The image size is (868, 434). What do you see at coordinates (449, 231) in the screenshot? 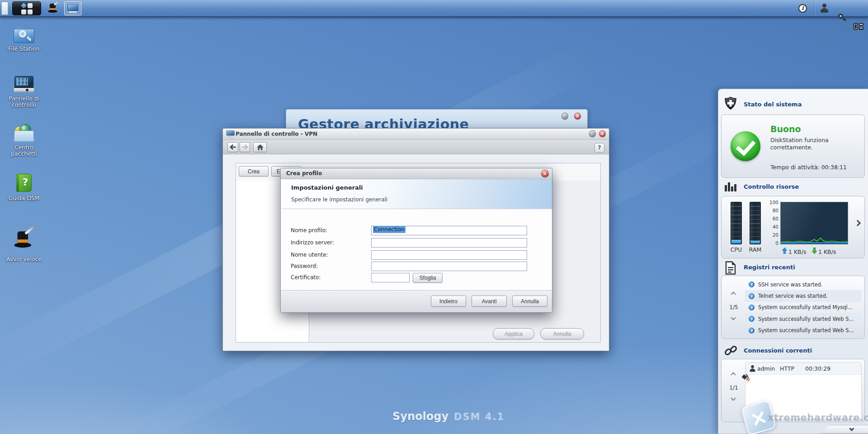
I see `profile-name-input: Connection` at bounding box center [449, 231].